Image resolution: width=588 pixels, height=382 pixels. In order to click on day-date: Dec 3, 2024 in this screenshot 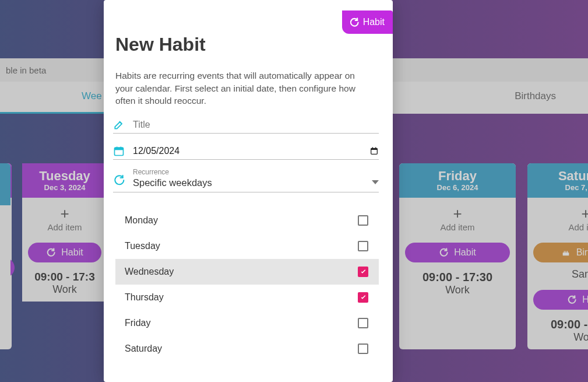, I will do `click(65, 188)`.